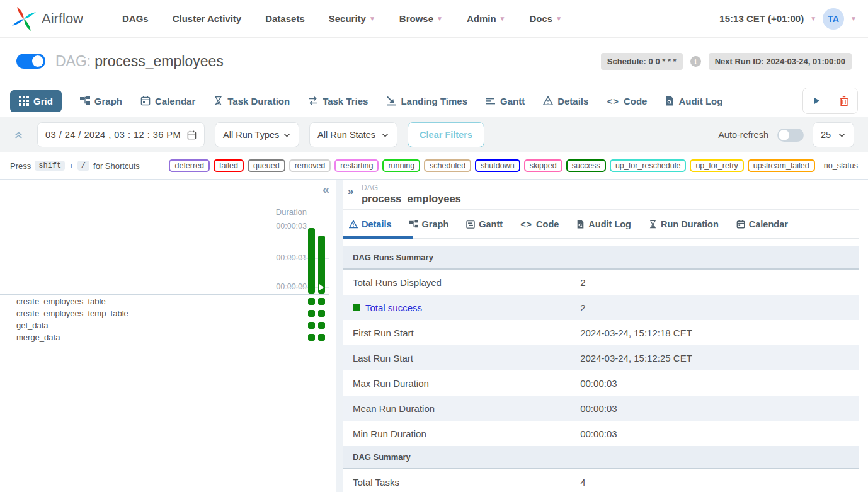 This screenshot has height=492, width=868. I want to click on airflow-pinwheel-icon, so click(24, 19).